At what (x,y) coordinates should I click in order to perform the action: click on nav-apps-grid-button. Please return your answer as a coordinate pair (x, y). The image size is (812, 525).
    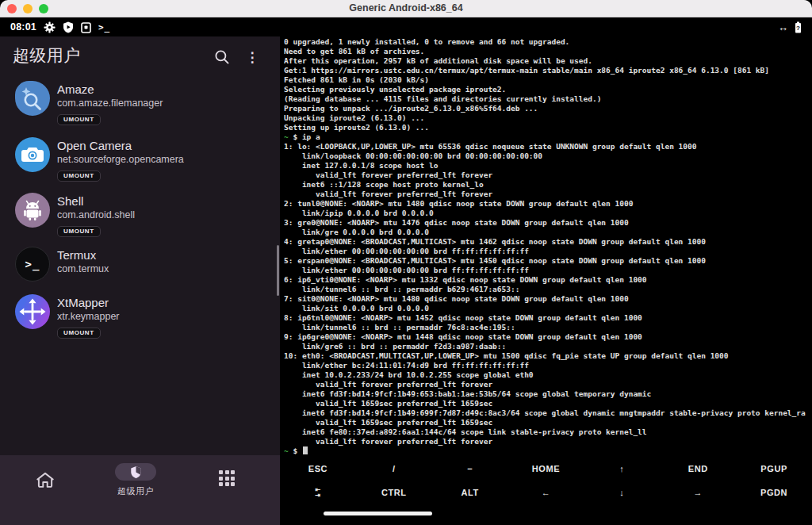
    Looking at the image, I should click on (228, 480).